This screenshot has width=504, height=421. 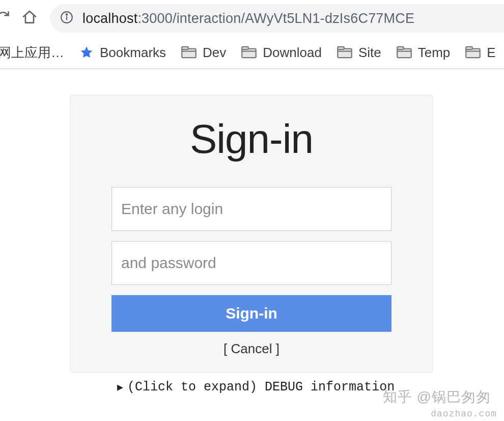 What do you see at coordinates (251, 139) in the screenshot?
I see `page-title: Sign-in` at bounding box center [251, 139].